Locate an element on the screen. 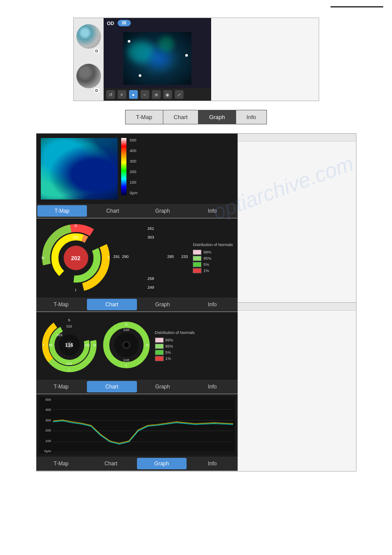 The height and width of the screenshot is (555, 392). graph-tab-info: Info is located at coordinates (212, 464).